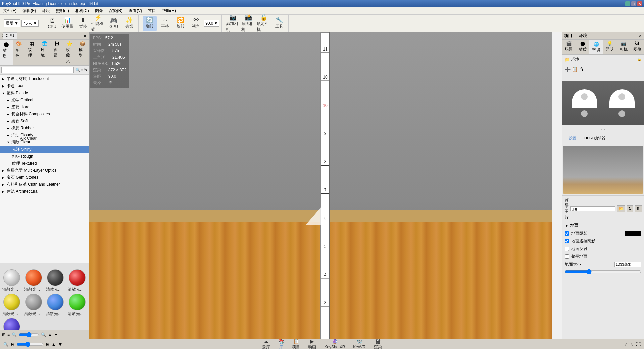 Image resolution: width=644 pixels, height=349 pixels. Describe the element at coordinates (44, 52) in the screenshot. I see `tab-environment: 🌐 环境` at that location.